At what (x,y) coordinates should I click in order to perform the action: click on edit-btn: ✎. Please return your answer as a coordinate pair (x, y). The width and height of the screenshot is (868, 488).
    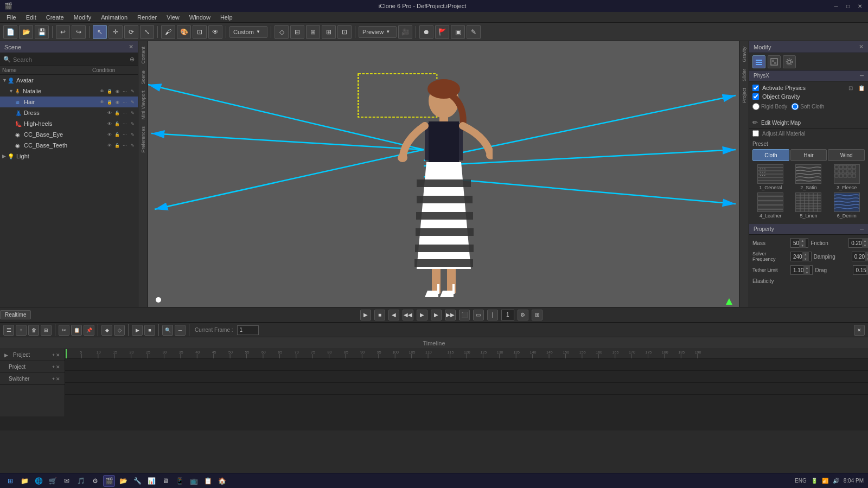
    Looking at the image, I should click on (132, 91).